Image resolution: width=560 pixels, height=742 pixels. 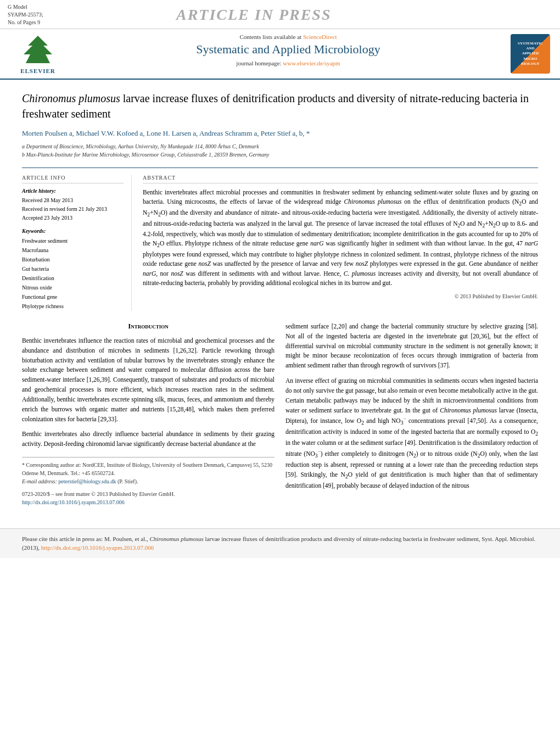 I want to click on accepted-date: Accepted 23 July 2013, so click(x=72, y=218).